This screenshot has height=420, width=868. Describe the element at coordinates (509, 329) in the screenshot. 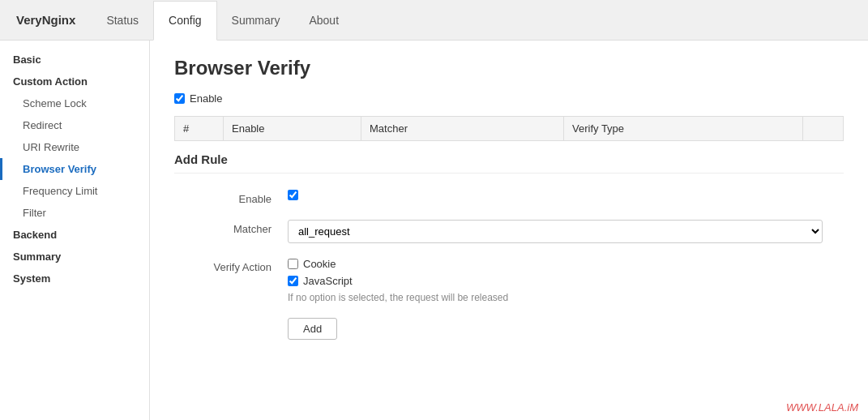

I see `form-row-add: Add` at that location.